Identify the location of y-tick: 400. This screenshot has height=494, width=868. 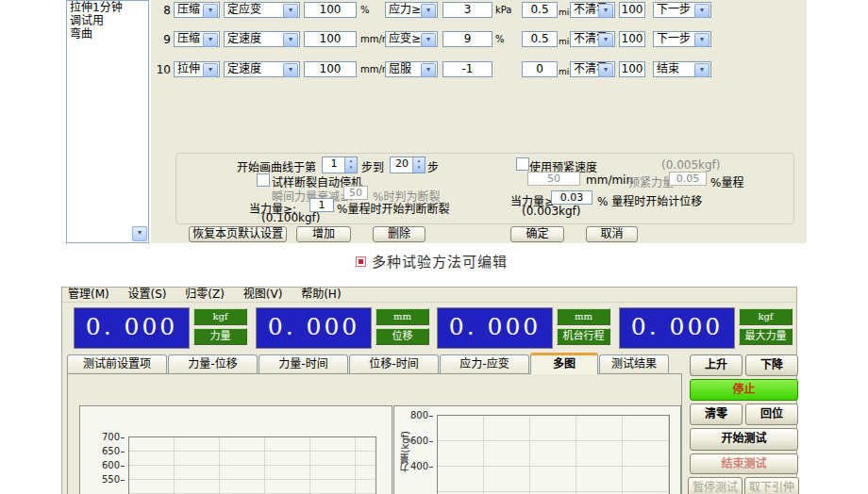
(420, 466).